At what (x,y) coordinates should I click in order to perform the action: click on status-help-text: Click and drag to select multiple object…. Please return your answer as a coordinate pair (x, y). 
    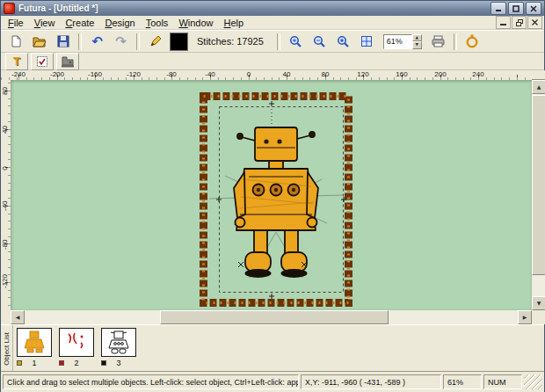
    Looking at the image, I should click on (151, 381).